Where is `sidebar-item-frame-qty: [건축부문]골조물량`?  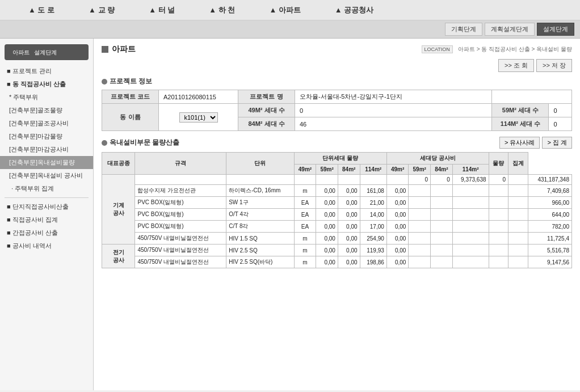
sidebar-item-frame-qty: [건축부문]골조물량 is located at coordinates (47, 110).